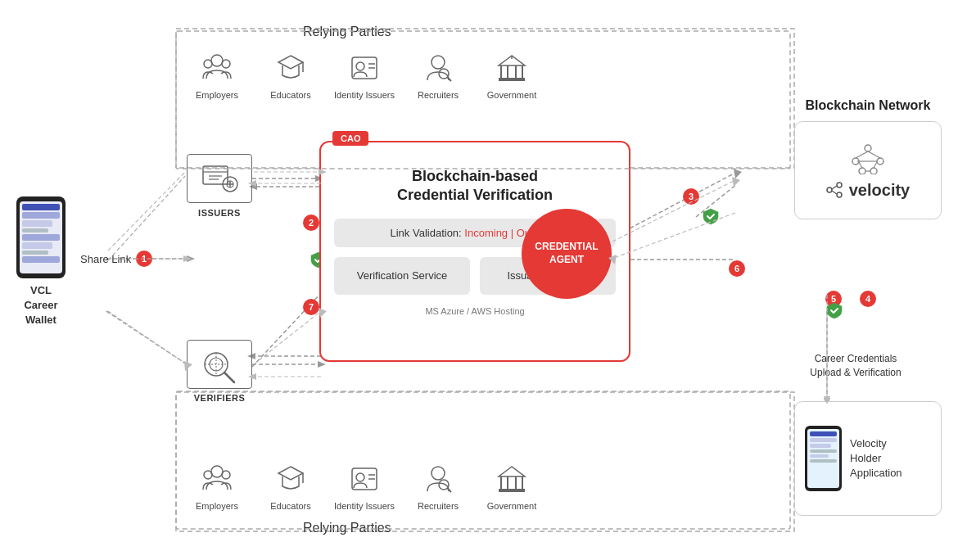 This screenshot has height=560, width=958. What do you see at coordinates (512, 479) in the screenshot?
I see `government-icon-bottom` at bounding box center [512, 479].